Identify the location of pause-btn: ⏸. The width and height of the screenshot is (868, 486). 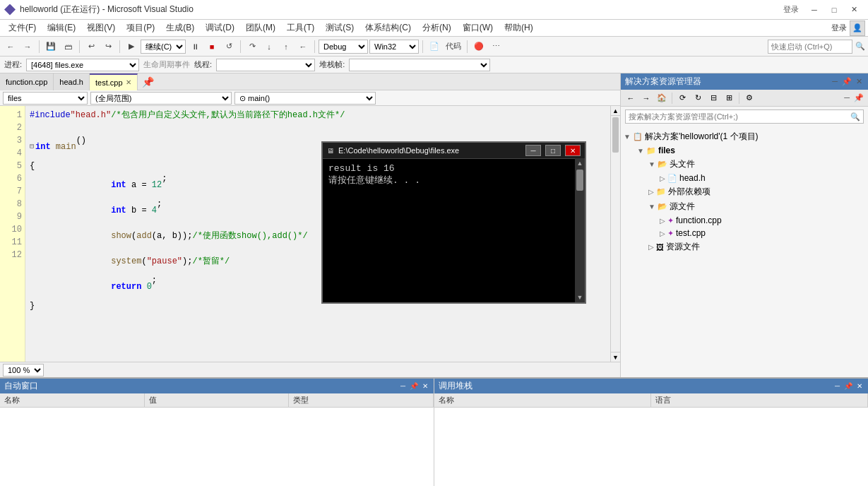
(195, 47).